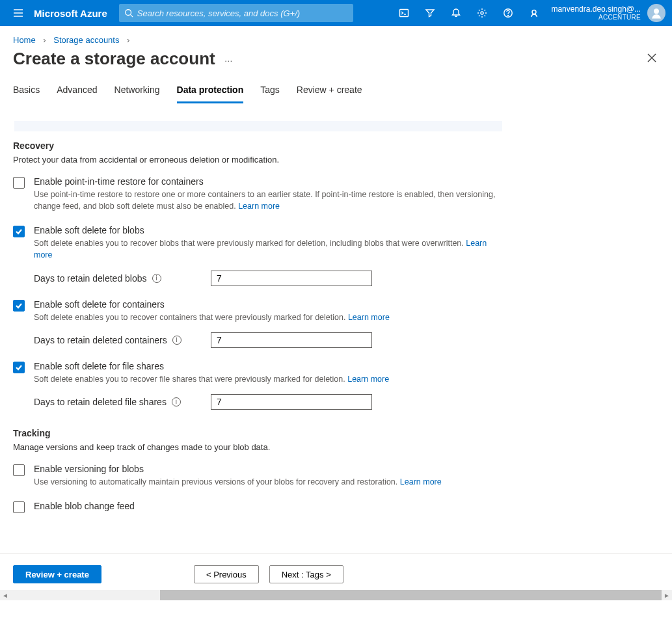  I want to click on link-pit-learn-more: Learn more, so click(259, 206).